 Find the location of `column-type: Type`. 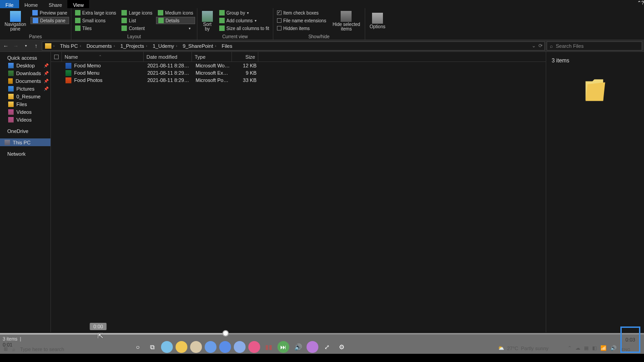

column-type: Type is located at coordinates (212, 56).